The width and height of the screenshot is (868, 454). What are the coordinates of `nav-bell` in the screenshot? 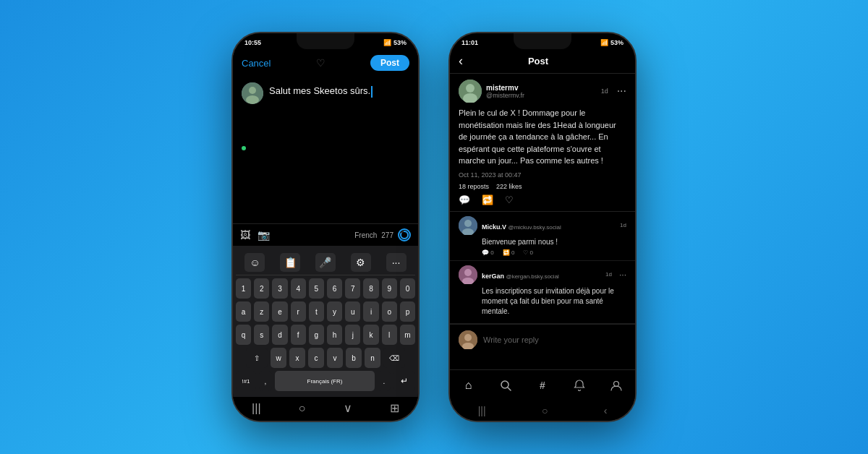 It's located at (579, 385).